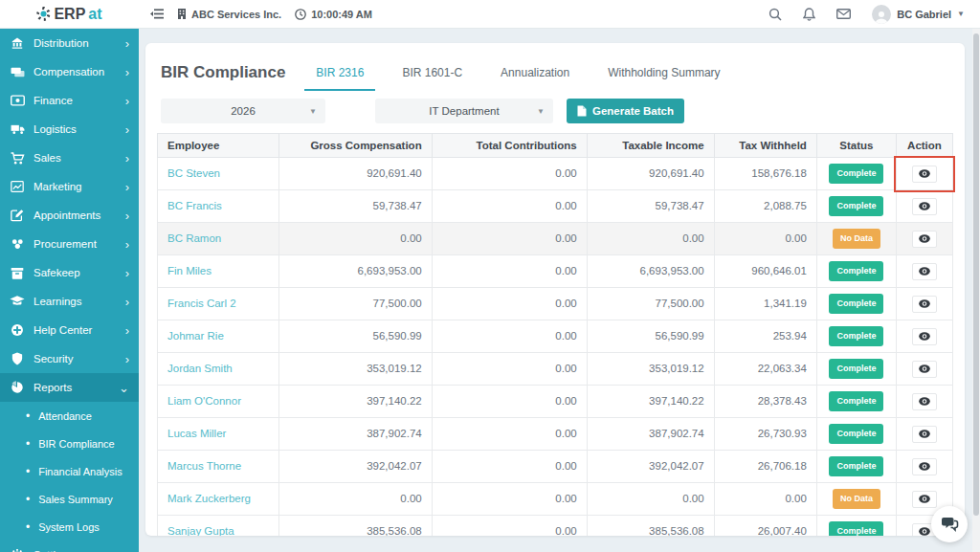 The width and height of the screenshot is (980, 552). What do you see at coordinates (182, 13) in the screenshot?
I see `building-icon` at bounding box center [182, 13].